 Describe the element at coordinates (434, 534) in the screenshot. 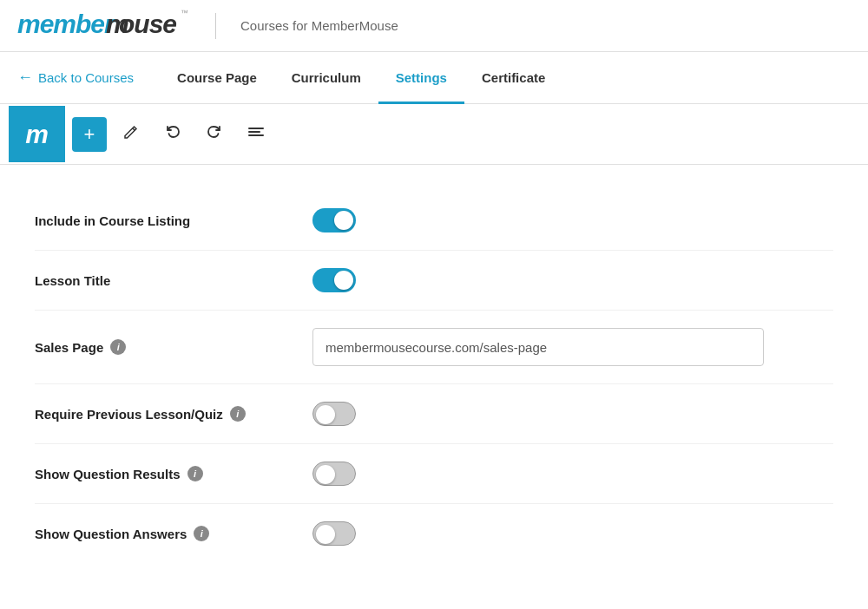

I see `setting-row-show-question-answers: Show Question Answers i` at that location.